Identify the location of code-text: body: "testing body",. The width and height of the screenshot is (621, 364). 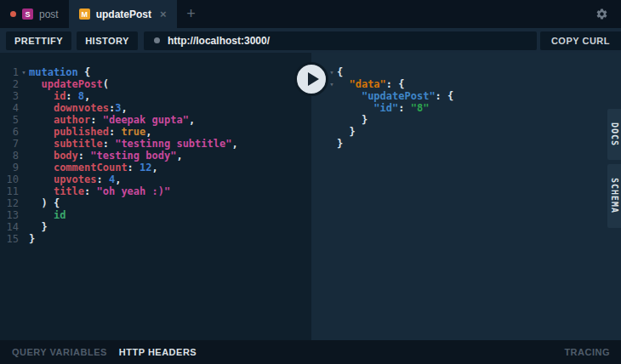
(105, 156).